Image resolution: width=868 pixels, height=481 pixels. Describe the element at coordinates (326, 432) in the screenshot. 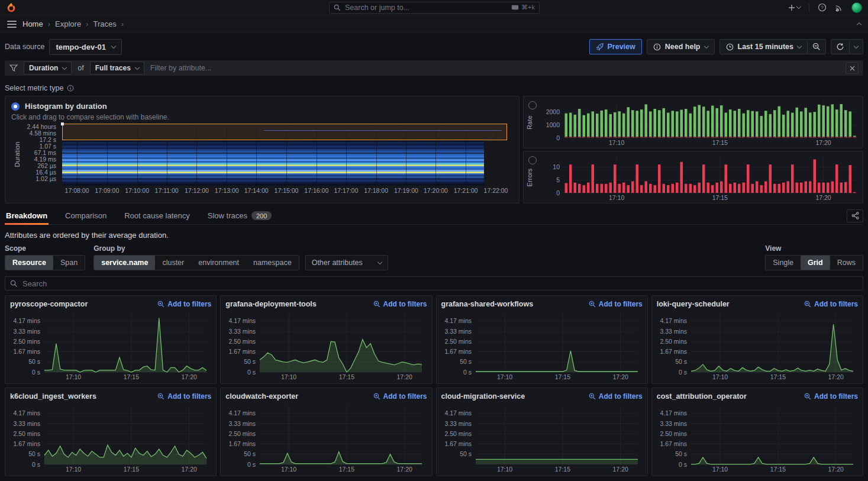

I see `service-card: cloudwatch-exporter Add to filters 17:10…` at that location.